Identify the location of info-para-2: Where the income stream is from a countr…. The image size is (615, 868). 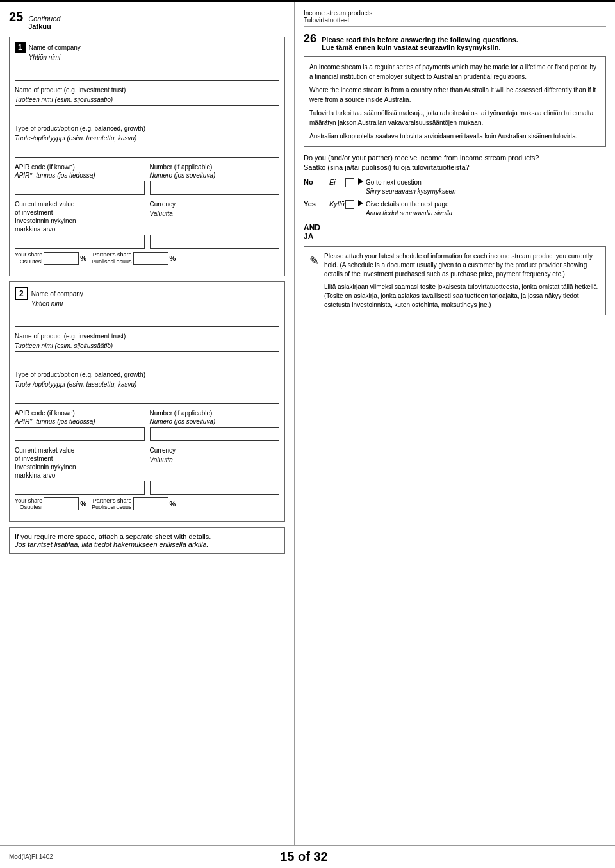
(455, 95).